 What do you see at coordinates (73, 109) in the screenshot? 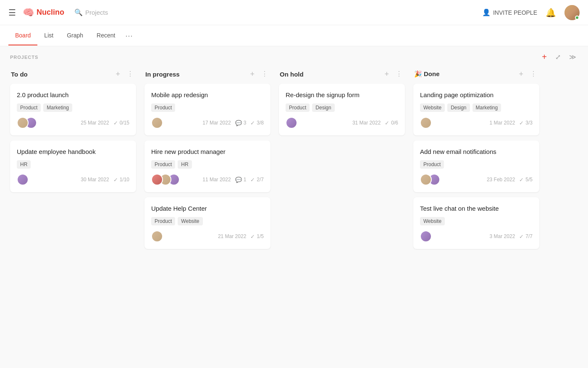
I see `card-c1: 2.0 product launch ProductMarketing 25 M…` at bounding box center [73, 109].